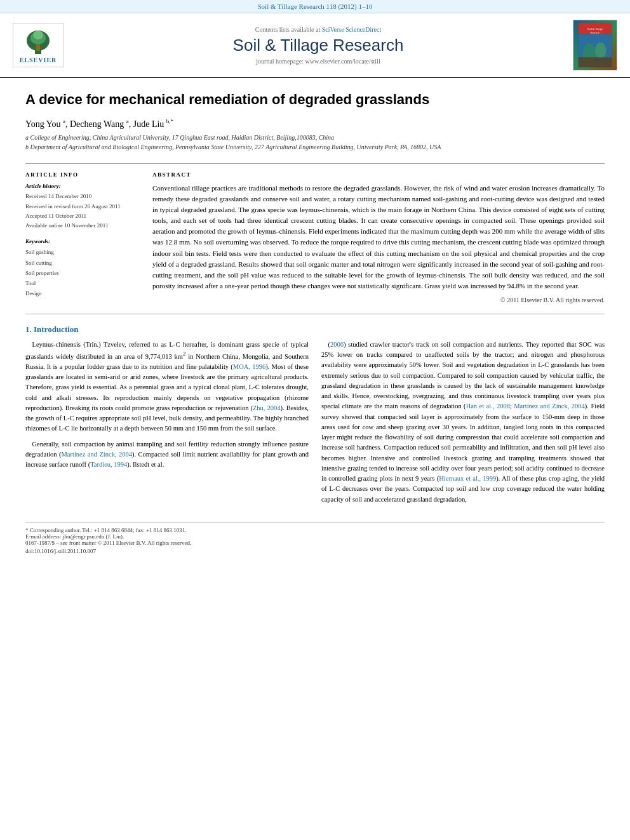 This screenshot has height=840, width=630. Describe the element at coordinates (315, 530) in the screenshot. I see `corresponding-note: * Corresponding author. Tel.: +1 814 863…` at that location.